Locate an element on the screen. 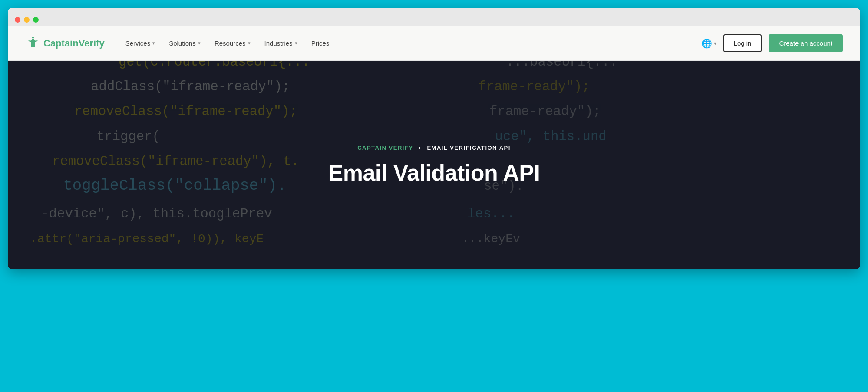  breadcrumb-parent: CAPTAIN VERIFY is located at coordinates (385, 148).